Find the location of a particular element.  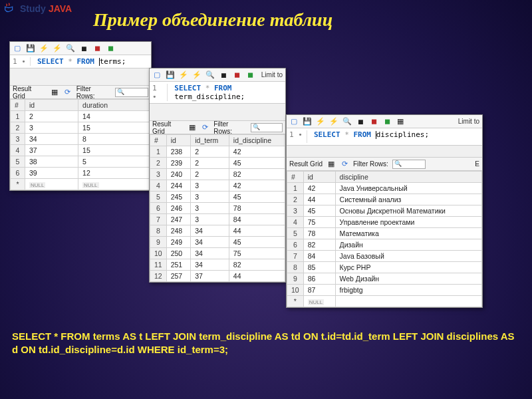

table-row: 3348 is located at coordinates (81, 140).